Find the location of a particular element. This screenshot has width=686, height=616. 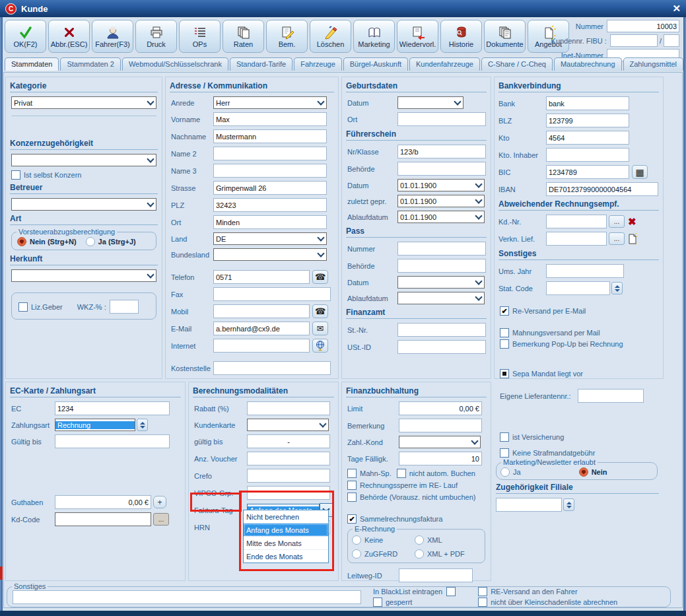

tab-webmodul: Webmodul/Schlüsselschrank is located at coordinates (176, 64).